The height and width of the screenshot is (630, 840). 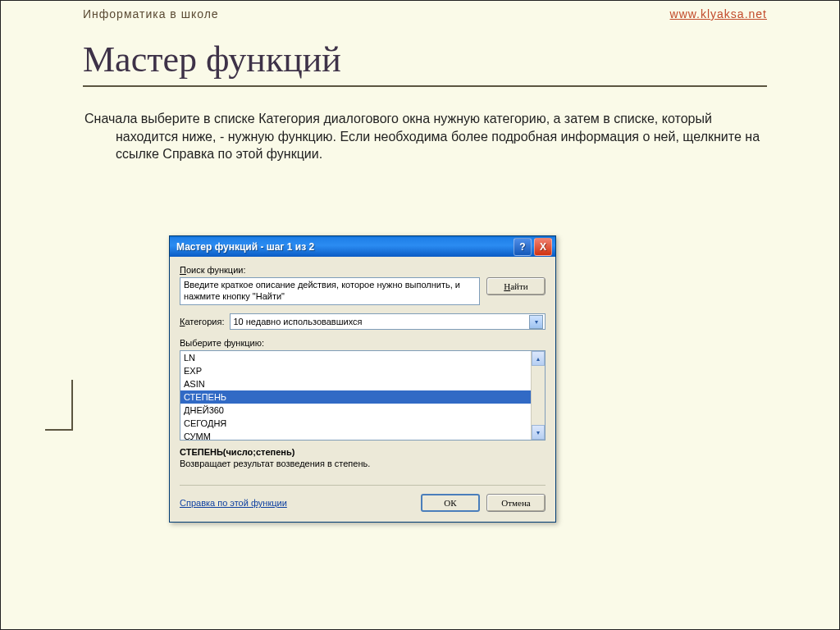 I want to click on scroll-up-icon: ▴, so click(x=538, y=358).